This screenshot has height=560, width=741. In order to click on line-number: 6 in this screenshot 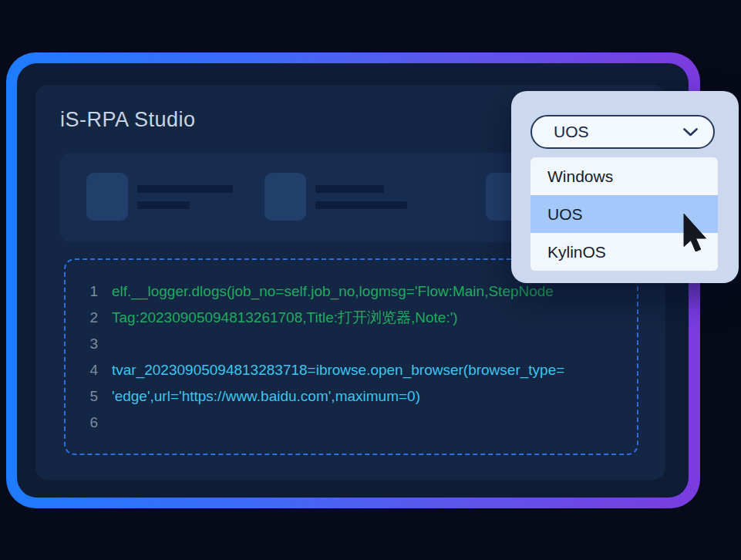, I will do `click(82, 423)`.